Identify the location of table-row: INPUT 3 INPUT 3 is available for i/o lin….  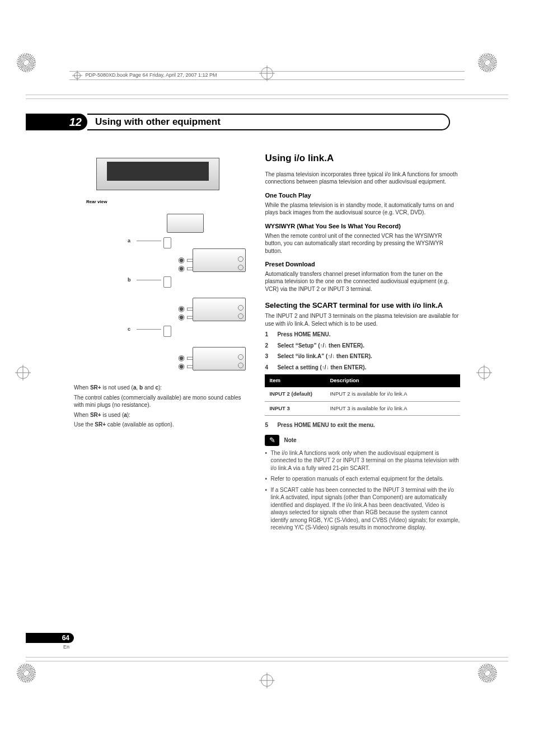
(363, 408).